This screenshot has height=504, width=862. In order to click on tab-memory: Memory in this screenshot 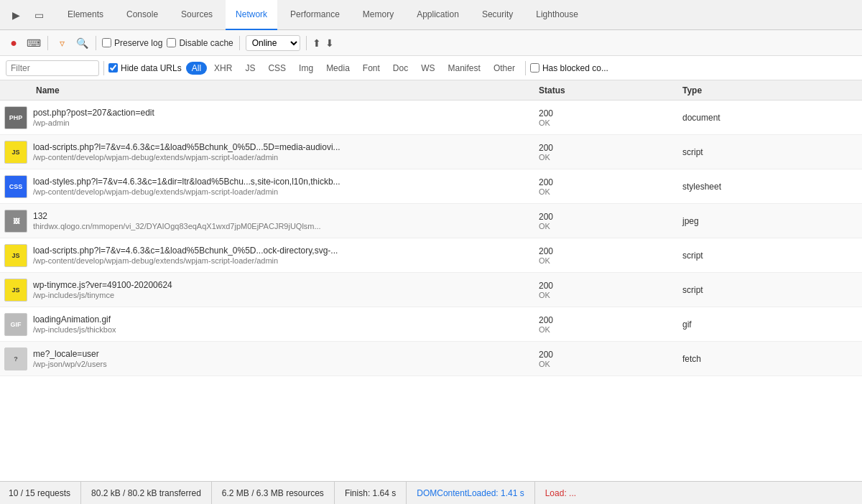, I will do `click(378, 15)`.